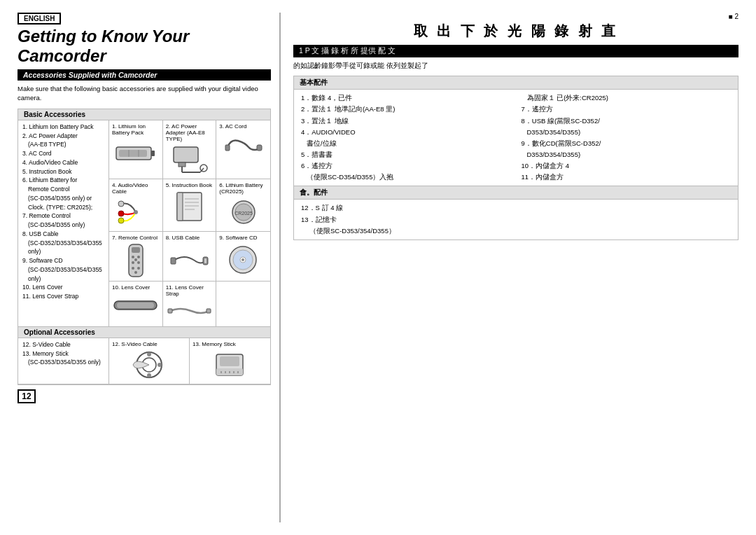  Describe the element at coordinates (734, 17) in the screenshot. I see `page-indicator-right: ■ 2` at that location.